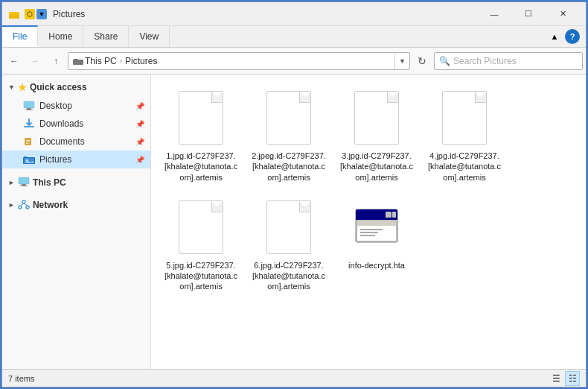 This screenshot has height=389, width=588. Describe the element at coordinates (61, 37) in the screenshot. I see `tab-home: Home` at that location.